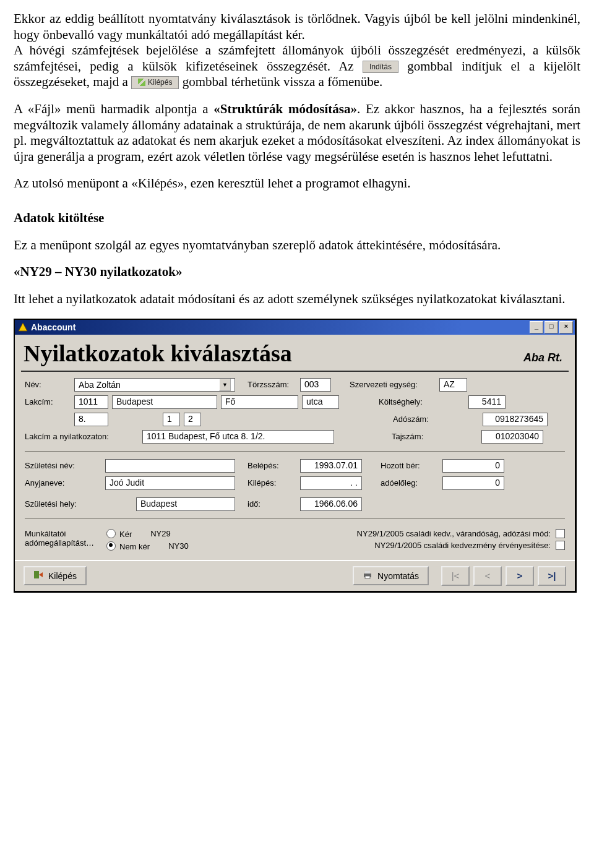  Describe the element at coordinates (297, 133) in the screenshot. I see `paragraph: A «Fájl» menü harmadik alpontja a «Struk…` at that location.